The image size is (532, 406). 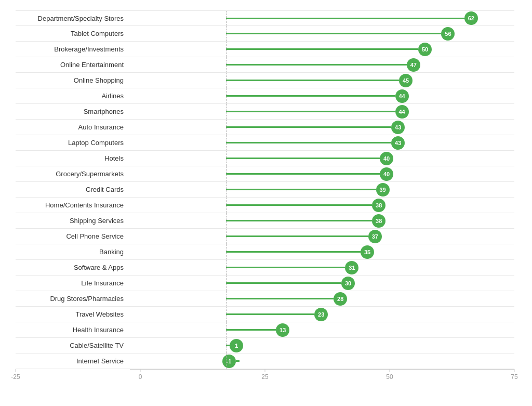 I want to click on x-axis-line, so click(x=322, y=369).